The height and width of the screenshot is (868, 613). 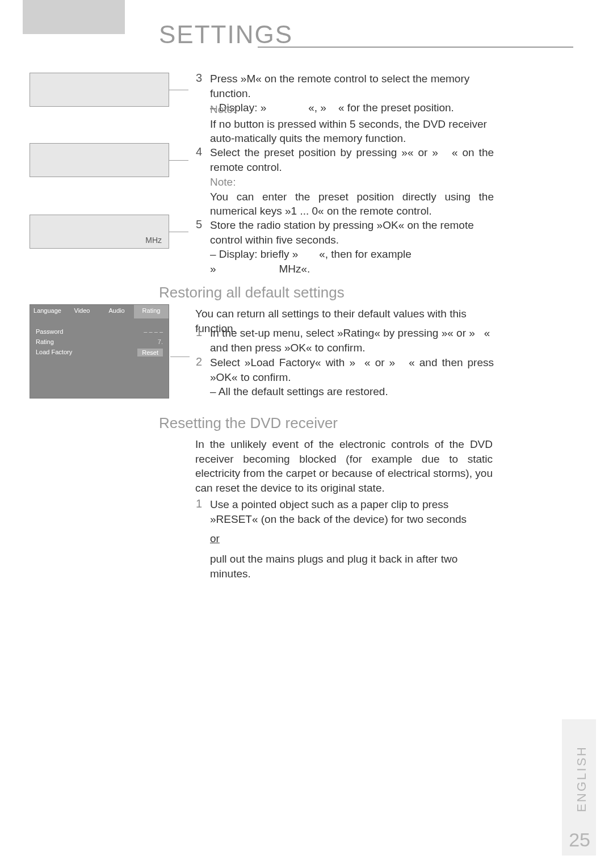 What do you see at coordinates (196, 78) in the screenshot?
I see `step-3-number: 3` at bounding box center [196, 78].